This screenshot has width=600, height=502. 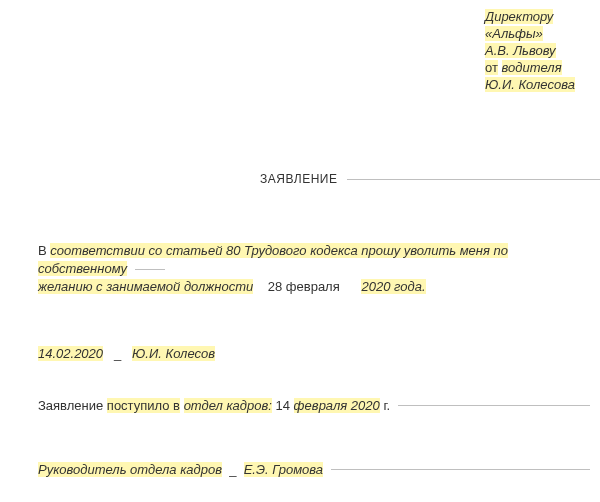 What do you see at coordinates (228, 406) in the screenshot?
I see `recv-dept: отдел кадров:` at bounding box center [228, 406].